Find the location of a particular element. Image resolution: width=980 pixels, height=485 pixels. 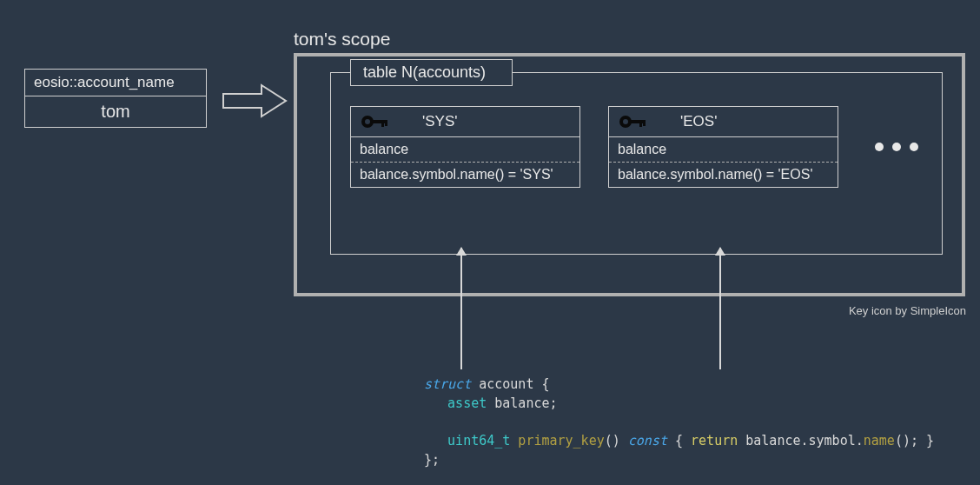

code-text: account { is located at coordinates (510, 384).